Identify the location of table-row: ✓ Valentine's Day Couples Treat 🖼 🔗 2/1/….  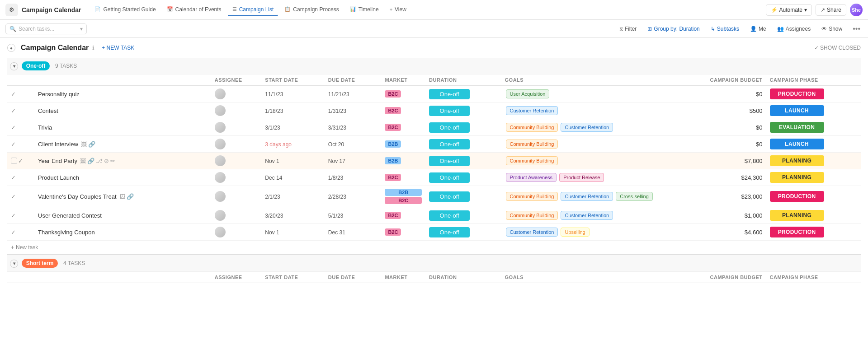
(434, 197).